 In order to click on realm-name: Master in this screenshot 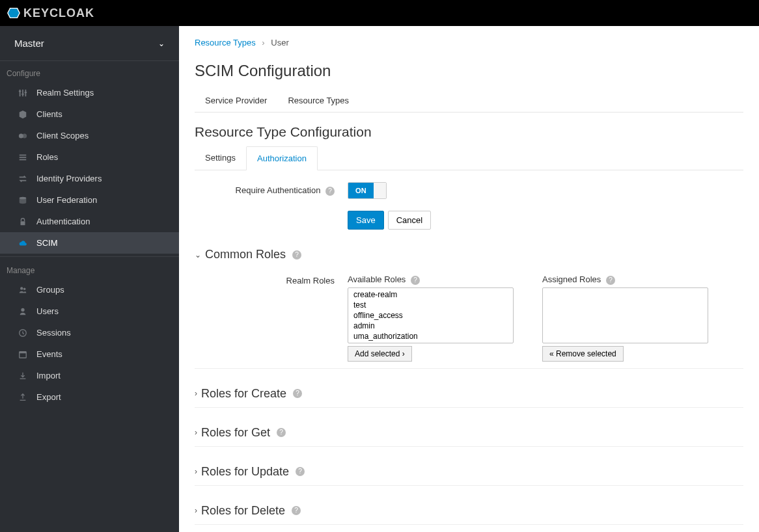, I will do `click(29, 43)`.